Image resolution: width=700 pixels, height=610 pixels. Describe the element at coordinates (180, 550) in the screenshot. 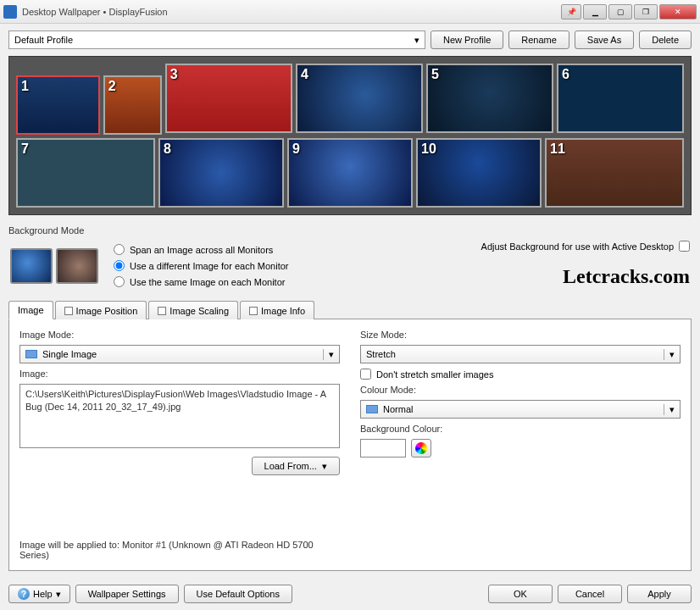

I see `applied-to-status: Image will be applied to: Monitor #1 (Un…` at that location.